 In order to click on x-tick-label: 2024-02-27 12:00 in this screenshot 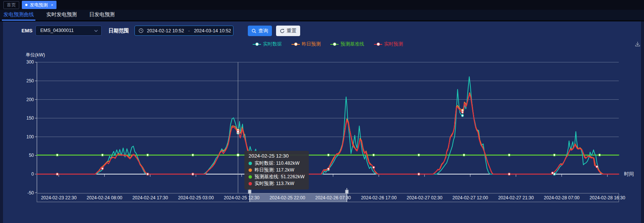, I will do `click(470, 198)`.